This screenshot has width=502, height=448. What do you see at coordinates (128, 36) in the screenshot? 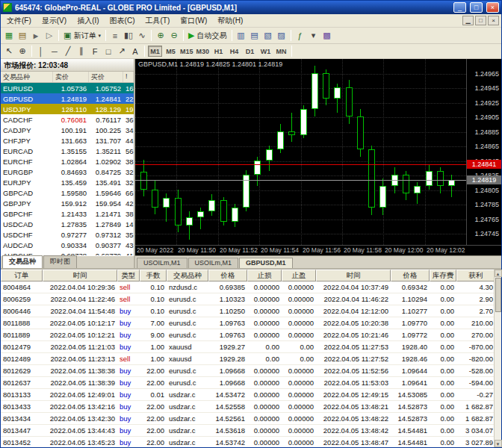
I see `candles-chart-icon: ▮▯` at bounding box center [128, 36].